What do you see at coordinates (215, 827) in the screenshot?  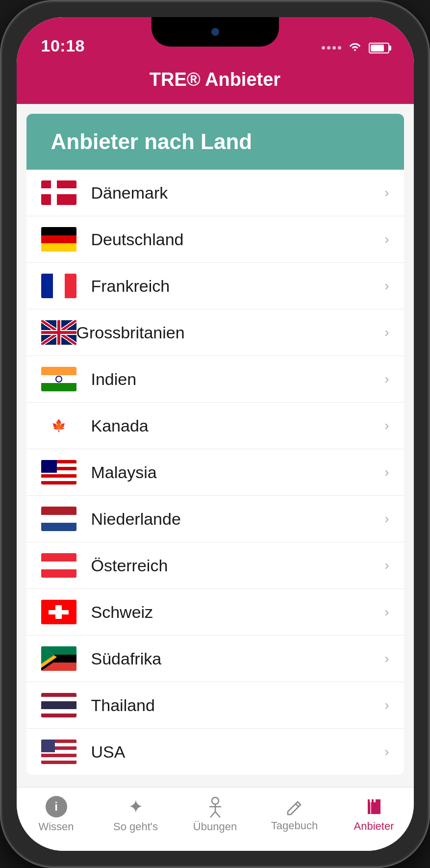 I see `tab-ubungen-label: Übungen` at bounding box center [215, 827].